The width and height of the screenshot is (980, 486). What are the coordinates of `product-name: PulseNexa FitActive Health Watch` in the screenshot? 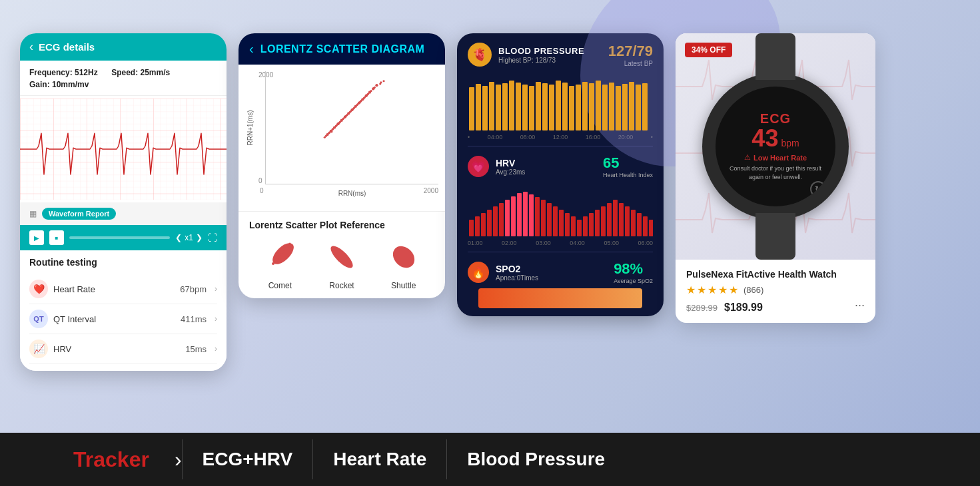 It's located at (775, 274).